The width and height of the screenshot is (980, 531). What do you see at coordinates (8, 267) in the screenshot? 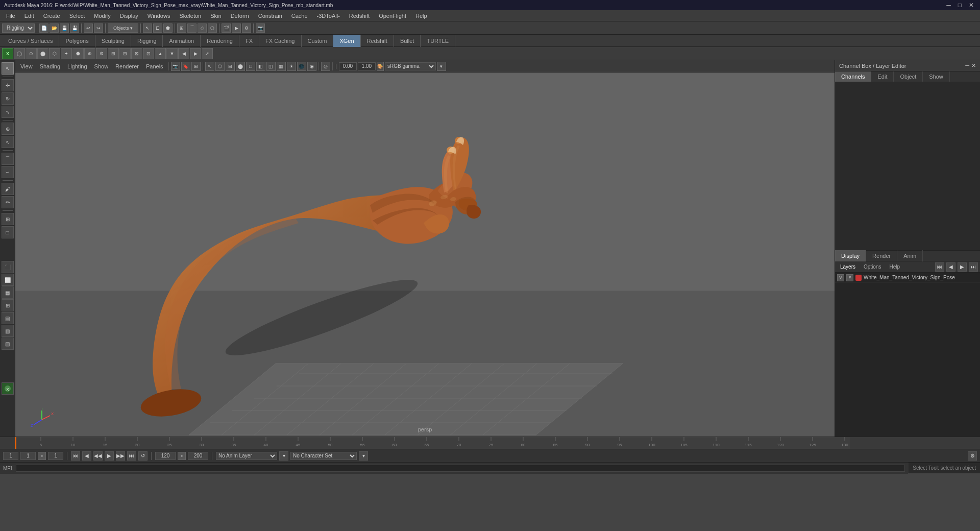
I see `layout-1: ⬛` at bounding box center [8, 267].